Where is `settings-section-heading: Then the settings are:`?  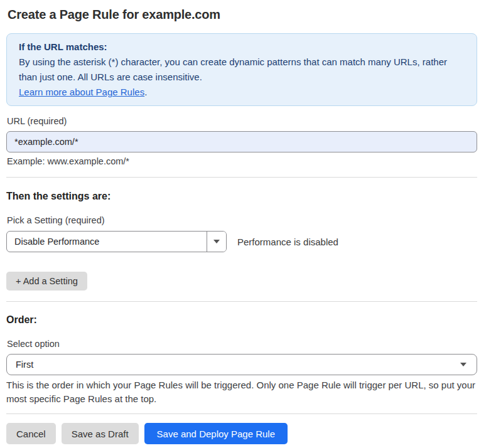
settings-section-heading: Then the settings are: is located at coordinates (242, 196).